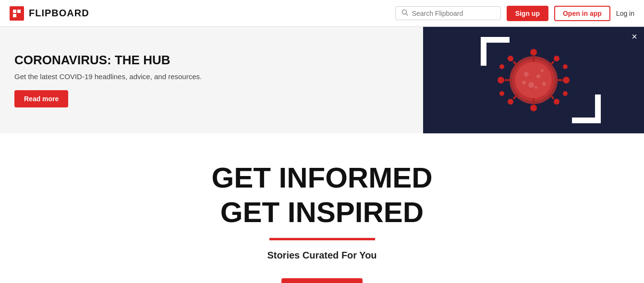 The height and width of the screenshot is (283, 644). Describe the element at coordinates (582, 13) in the screenshot. I see `open-in-app-button: Open in app` at that location.